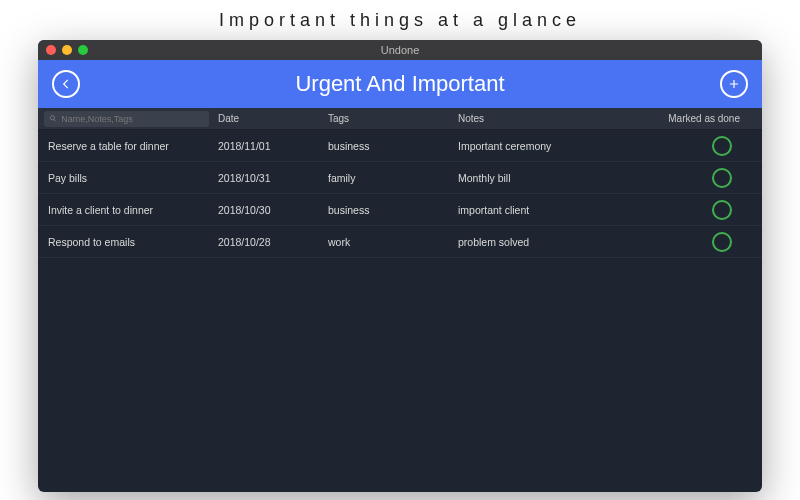 This screenshot has width=800, height=500. What do you see at coordinates (400, 50) in the screenshot?
I see `window-titlebar: Undone` at bounding box center [400, 50].